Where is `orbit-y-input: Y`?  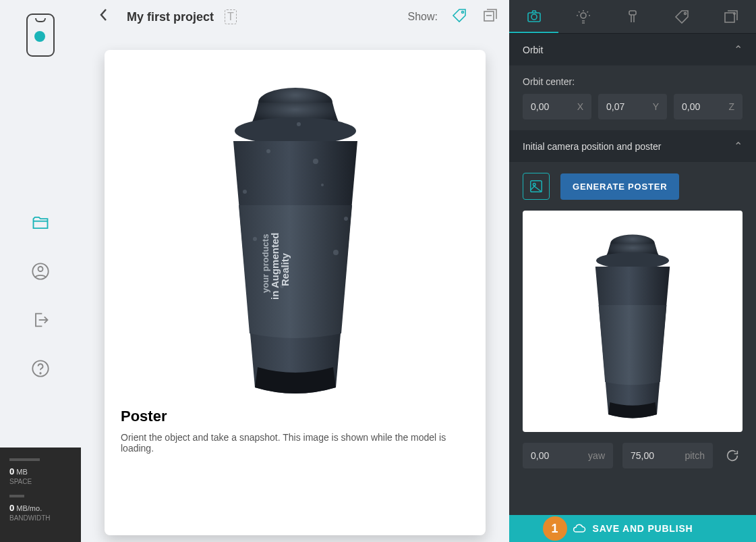 orbit-y-input: Y is located at coordinates (633, 107).